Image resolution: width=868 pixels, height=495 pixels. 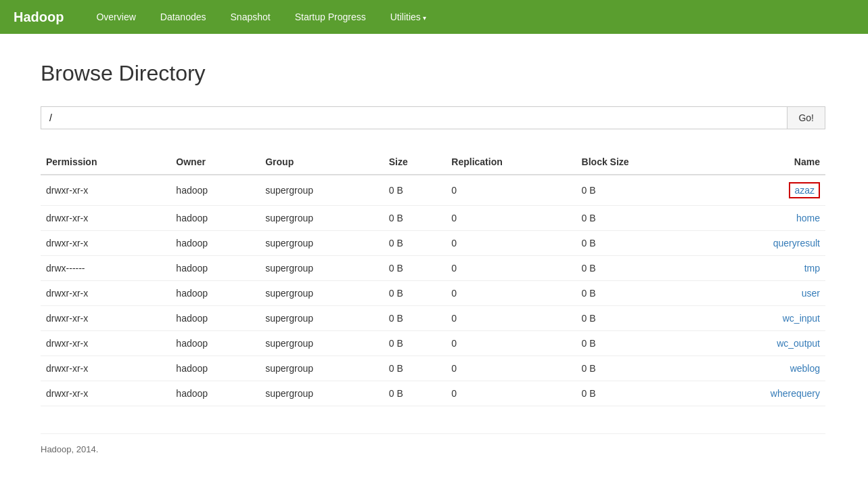 What do you see at coordinates (261, 17) in the screenshot?
I see `navbar-nav: OverviewDatanodesSnapshotStartup Progres…` at bounding box center [261, 17].